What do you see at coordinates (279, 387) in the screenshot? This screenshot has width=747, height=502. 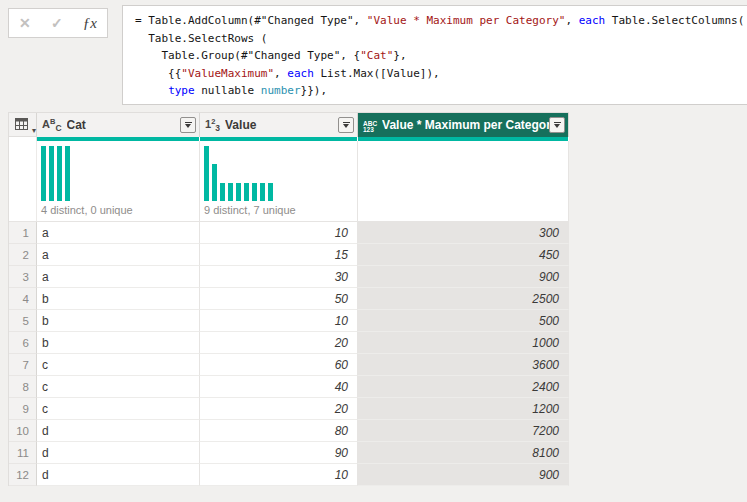 I see `cell-value: 40` at bounding box center [279, 387].